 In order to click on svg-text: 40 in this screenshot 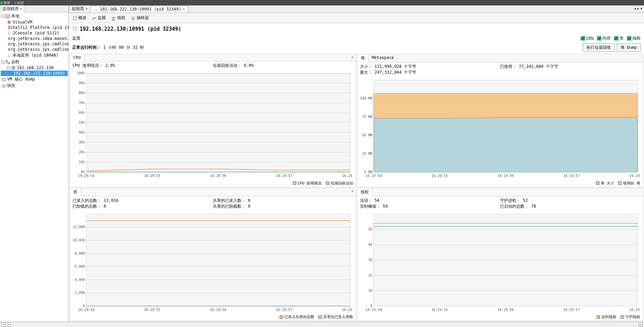, I will do `click(370, 244)`.